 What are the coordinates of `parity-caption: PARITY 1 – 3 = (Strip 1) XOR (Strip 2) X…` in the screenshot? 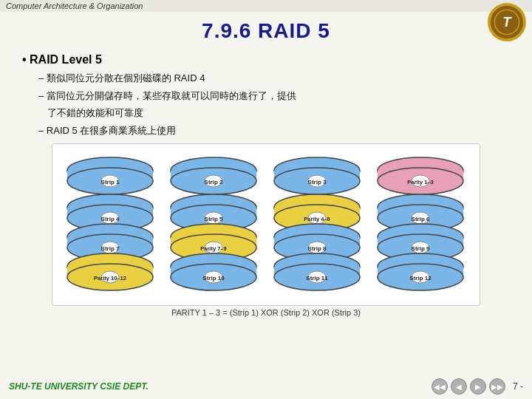 It's located at (266, 313).